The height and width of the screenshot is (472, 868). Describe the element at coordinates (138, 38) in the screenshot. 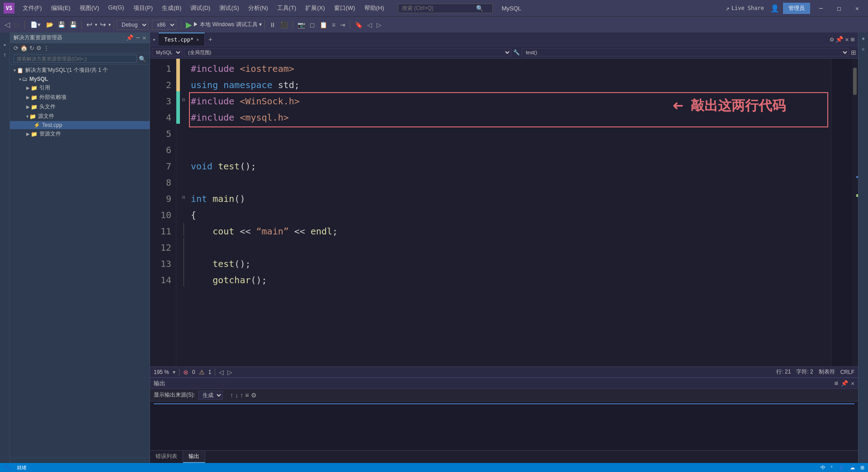

I see `se-unpin-icon: ─` at that location.